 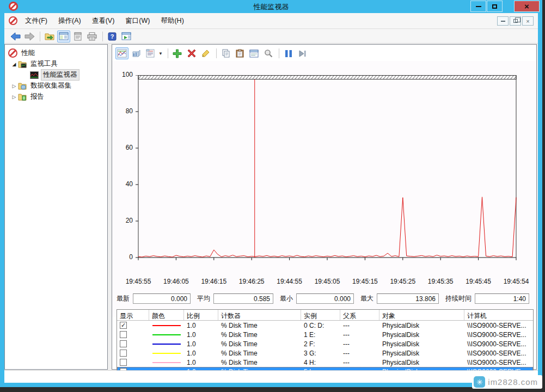 I want to click on menu-file: 文件(F), so click(x=36, y=21).